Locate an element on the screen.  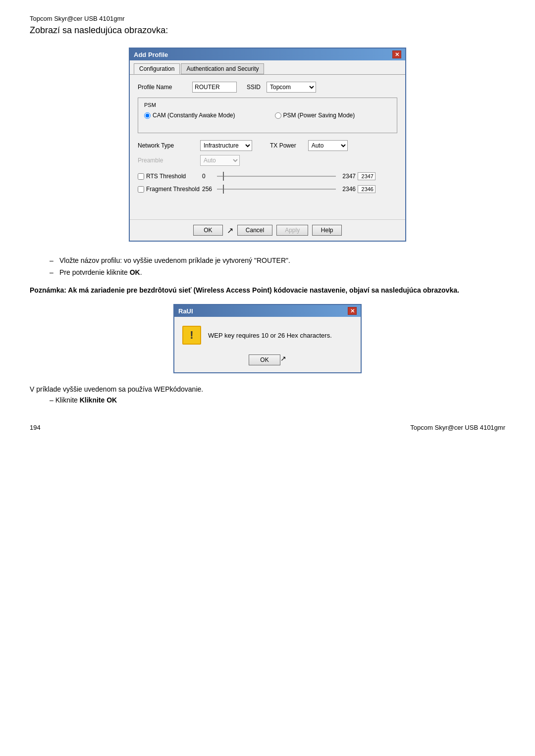
fragment-min-val: 256 is located at coordinates (210, 189).